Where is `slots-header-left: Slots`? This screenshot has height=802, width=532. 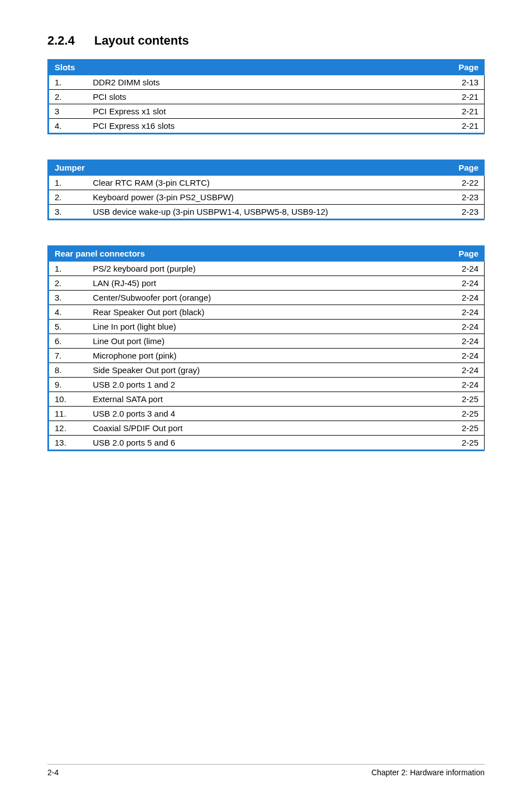 slots-header-left: Slots is located at coordinates (247, 67).